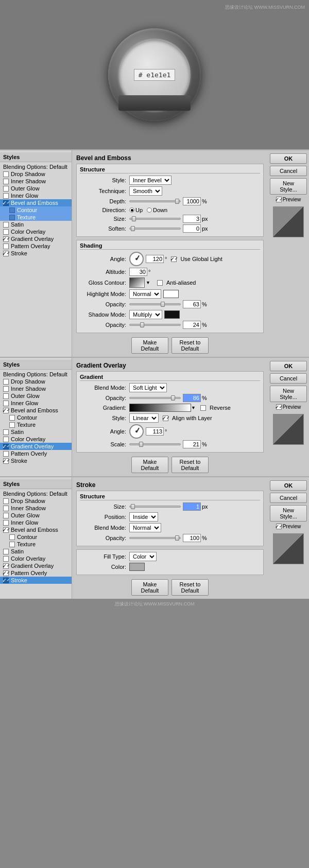  I want to click on sidebar-item-drop-shadow-3: Drop Shadow, so click(36, 501).